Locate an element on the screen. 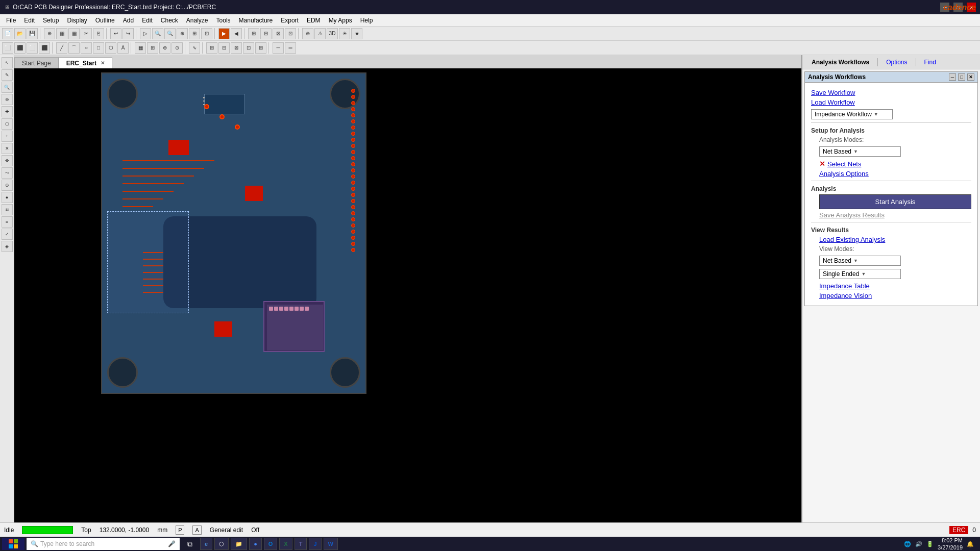  analysis-modes-dropdown: Net Based ▼ is located at coordinates (860, 152).